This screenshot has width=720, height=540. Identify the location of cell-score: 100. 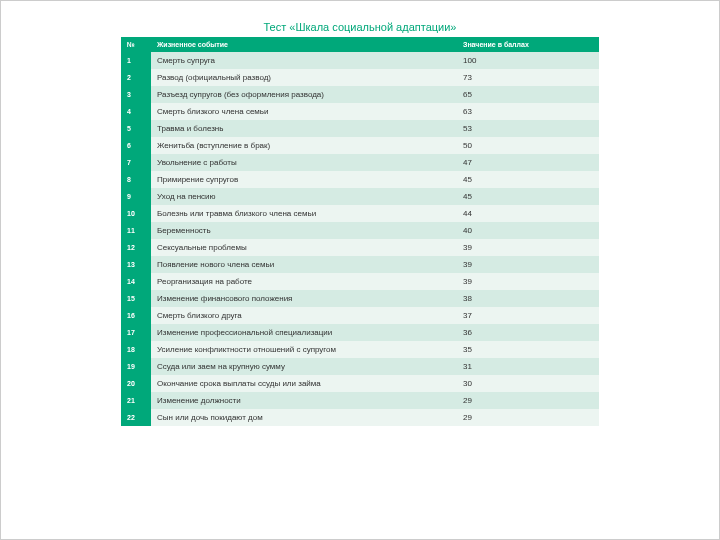
(528, 60).